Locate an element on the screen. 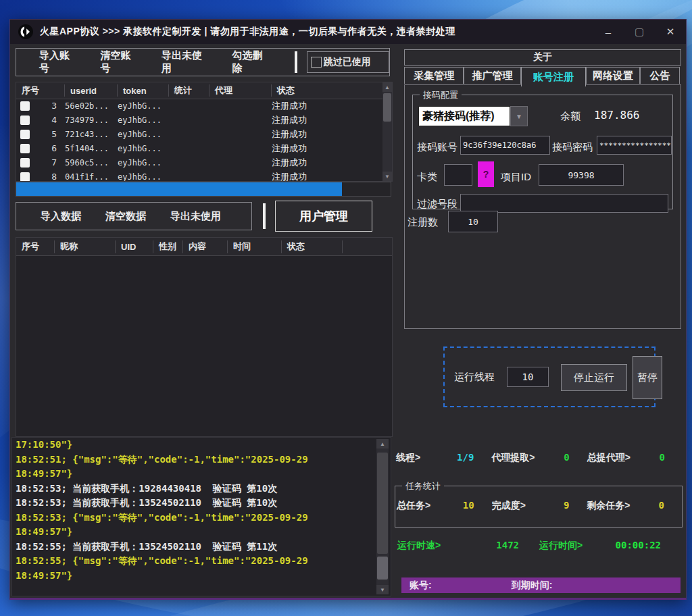 The height and width of the screenshot is (616, 692). account-table-body: 356e02b...eyJhbG...注册成功4734979...eyJhbG.… is located at coordinates (199, 140).